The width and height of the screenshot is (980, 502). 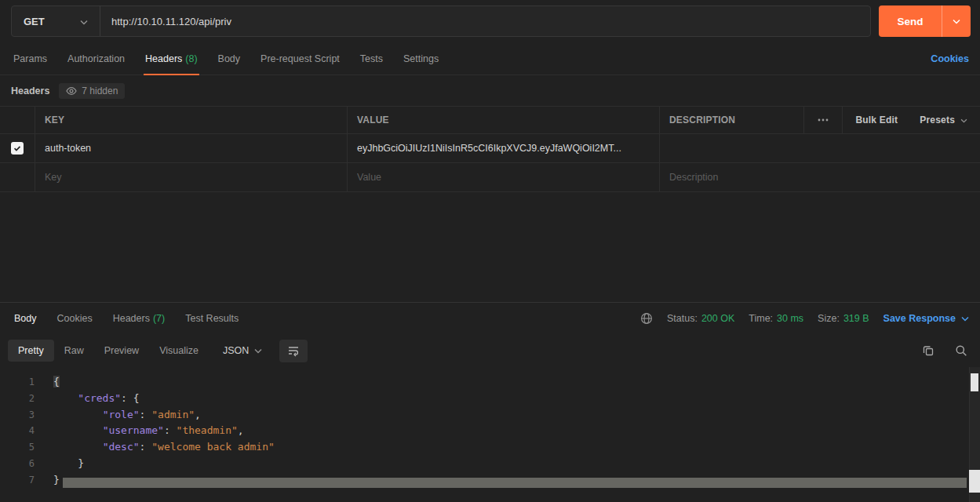 I want to click on code-line: 4 "username": "theadmin",, so click(x=490, y=431).